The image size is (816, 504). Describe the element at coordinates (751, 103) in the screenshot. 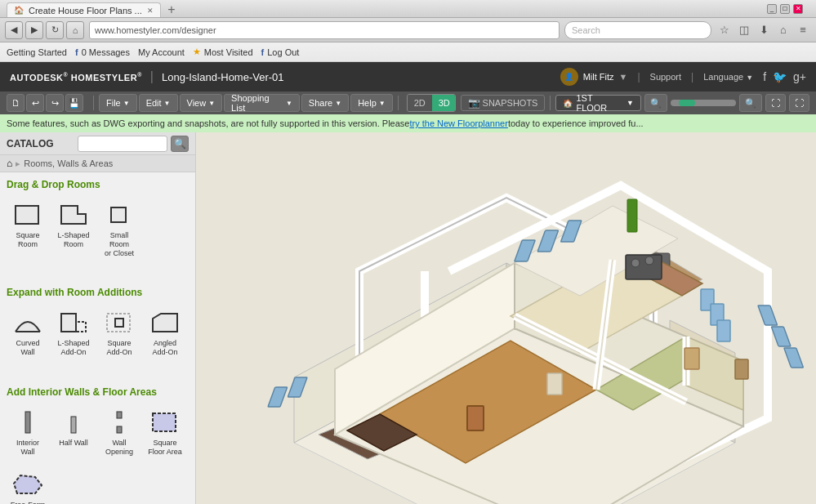

I see `zoom-in-button: 🔍` at that location.